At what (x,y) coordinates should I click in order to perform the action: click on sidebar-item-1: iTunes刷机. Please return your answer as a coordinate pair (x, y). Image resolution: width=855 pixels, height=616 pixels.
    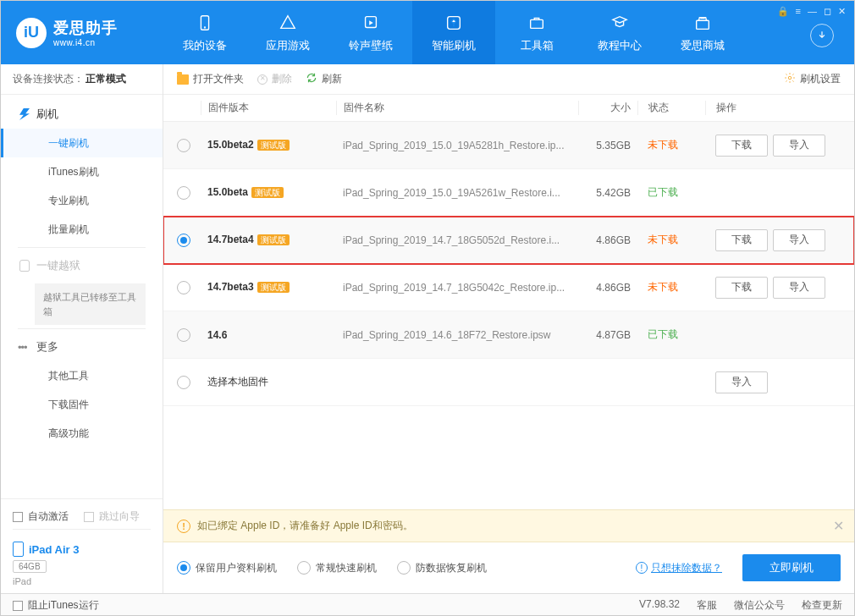
    Looking at the image, I should click on (81, 172).